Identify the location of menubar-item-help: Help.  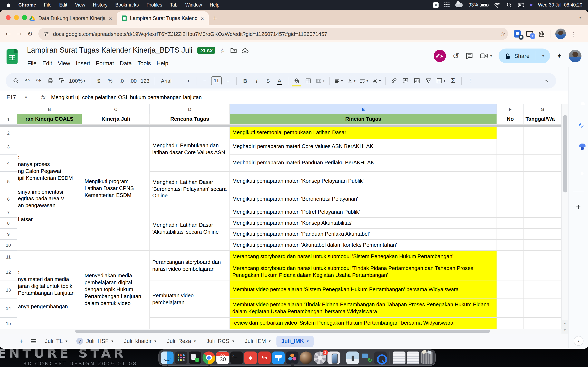
(214, 5).